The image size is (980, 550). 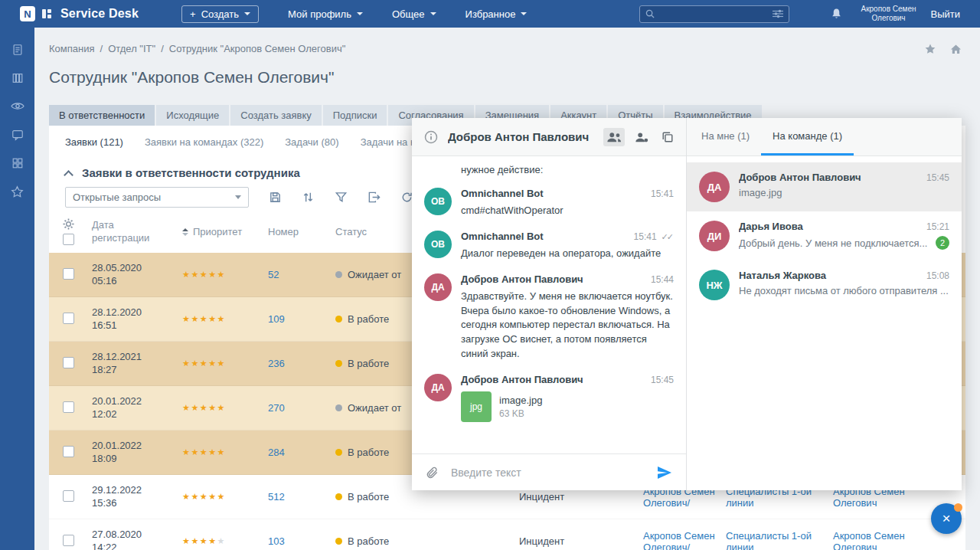 What do you see at coordinates (204, 142) in the screenshot?
I see `subtab: Заявки на командах (322)` at bounding box center [204, 142].